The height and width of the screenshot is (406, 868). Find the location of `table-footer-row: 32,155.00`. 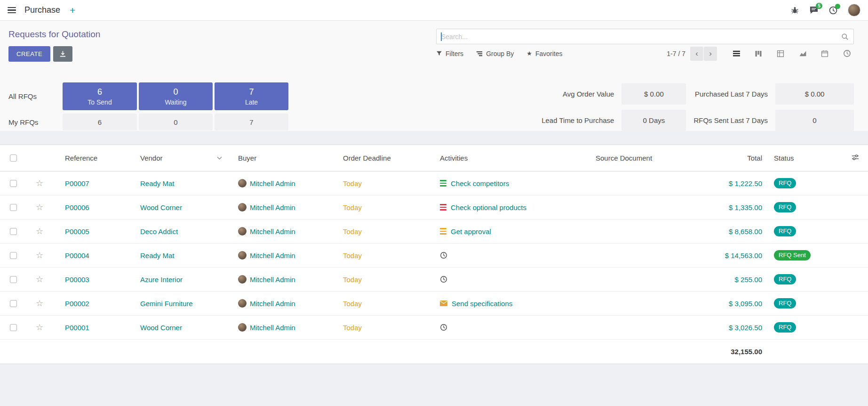

table-footer-row: 32,155.00 is located at coordinates (434, 351).